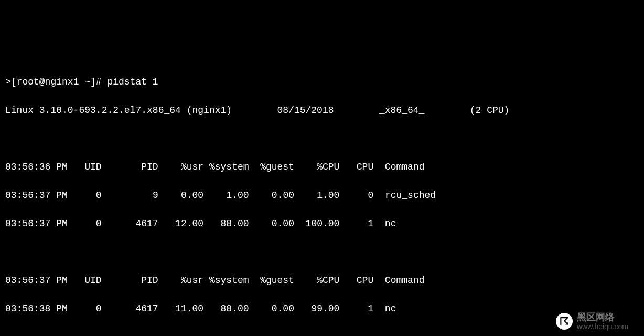  What do you see at coordinates (37, 280) in the screenshot?
I see `col-time: 03:56:37 PM` at bounding box center [37, 280].